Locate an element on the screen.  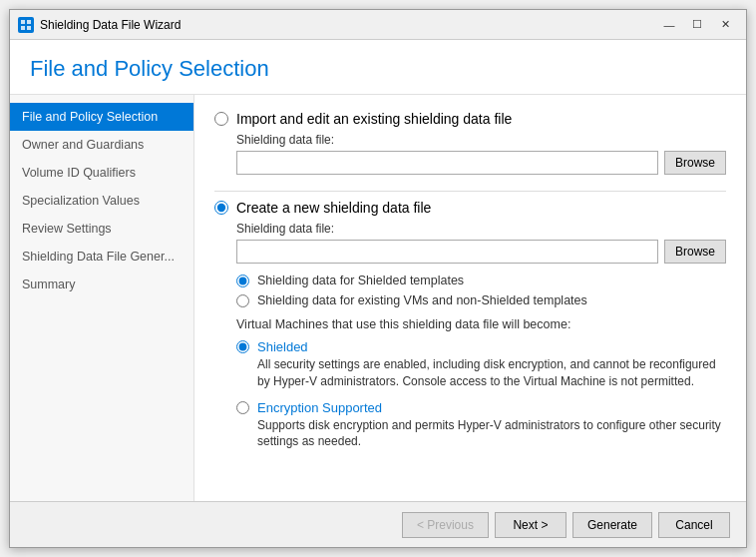
create-field-group: Shielding data file: Browse is located at coordinates (481, 243).